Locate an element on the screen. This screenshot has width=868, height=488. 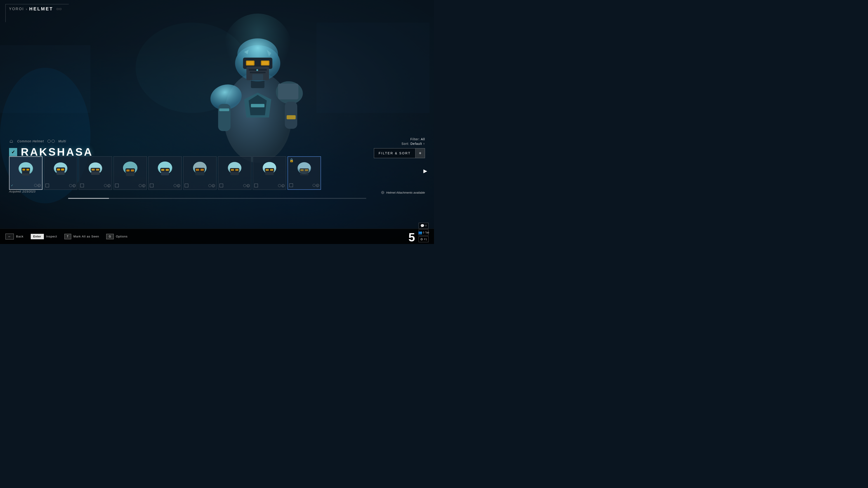
item-2-thumbnail is located at coordinates (61, 169).